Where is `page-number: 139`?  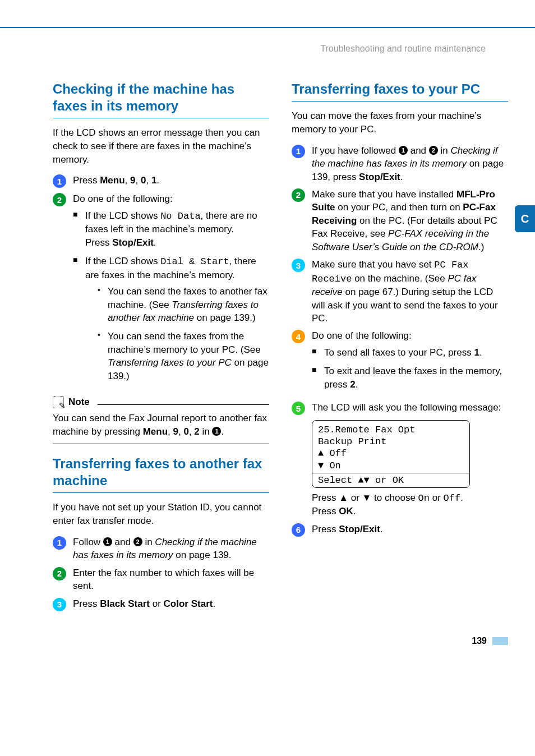
page-number: 139 is located at coordinates (479, 641).